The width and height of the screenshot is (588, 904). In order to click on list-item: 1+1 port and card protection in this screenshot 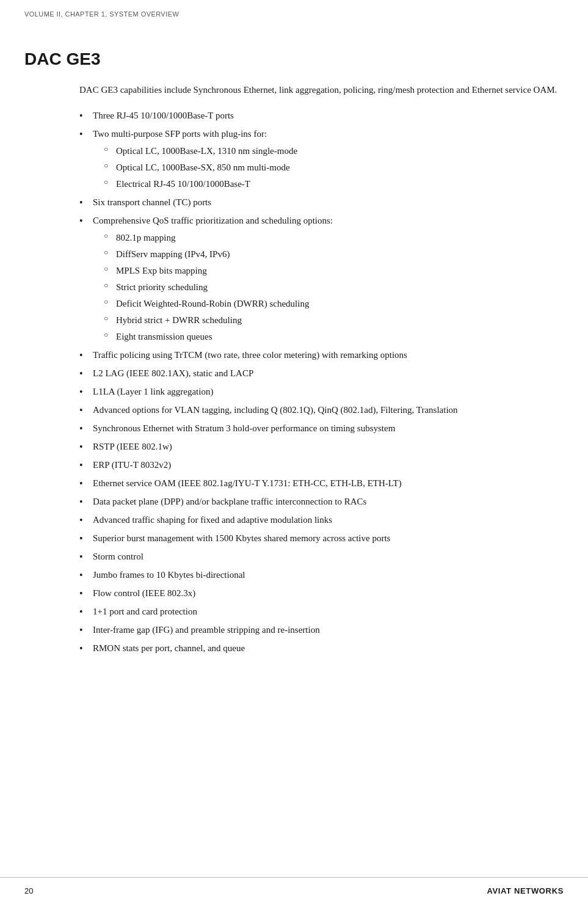, I will do `click(321, 611)`.